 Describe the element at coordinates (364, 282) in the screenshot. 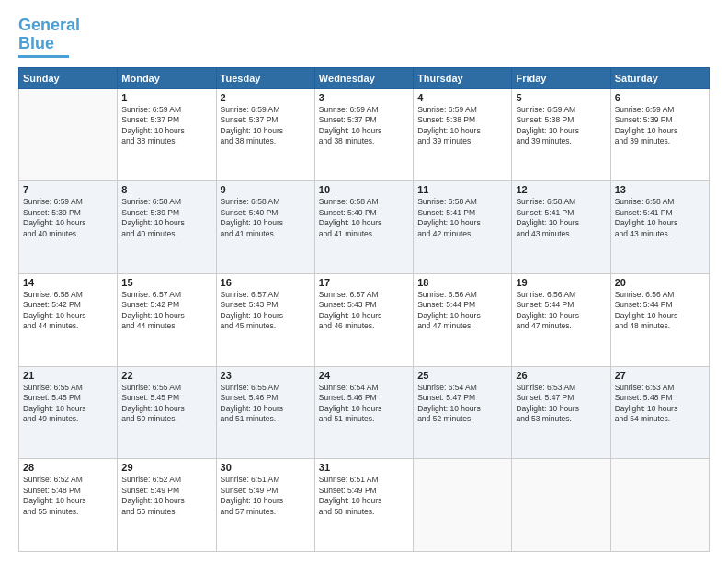

I see `day-number: 17` at that location.